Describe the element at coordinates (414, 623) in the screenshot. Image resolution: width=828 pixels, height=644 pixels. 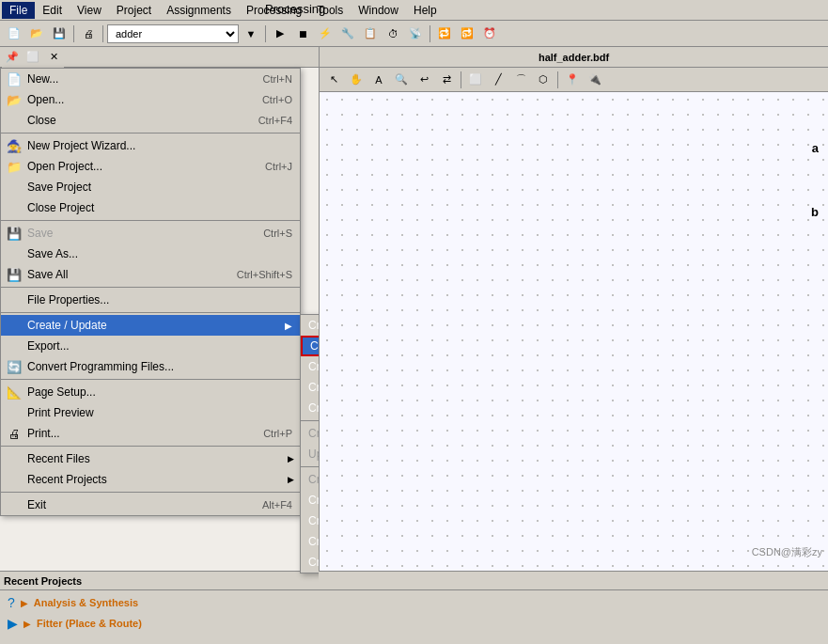
I see `status-row-2: ▶ ▶ Fitter (Place & Route)` at that location.